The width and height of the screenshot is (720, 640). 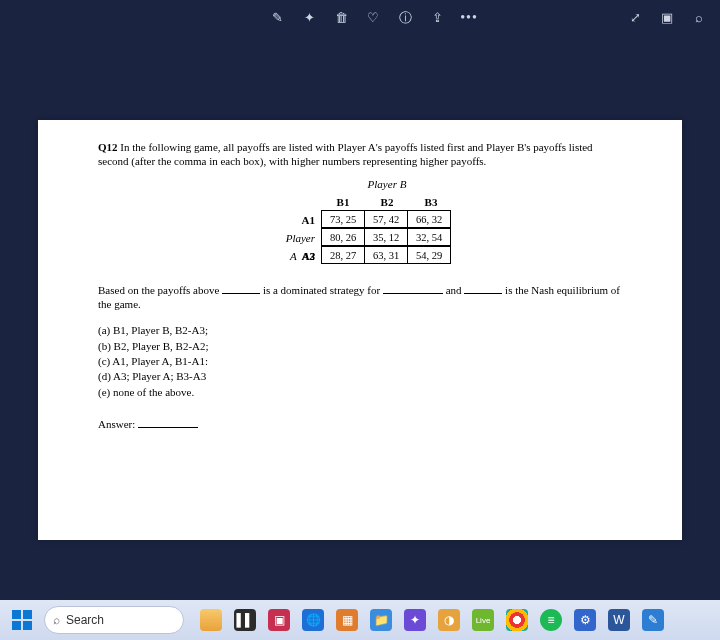 What do you see at coordinates (429, 255) in the screenshot?
I see `cell-a3b3: 54, 29` at bounding box center [429, 255].